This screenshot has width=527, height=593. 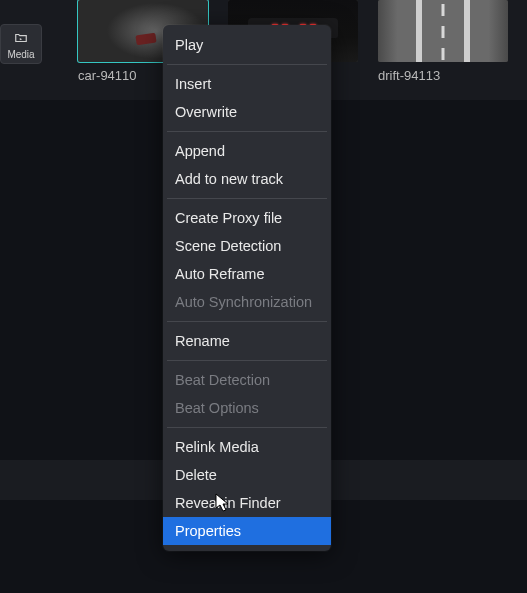 What do you see at coordinates (247, 503) in the screenshot?
I see `context-menu-item: Reveal in Finder` at bounding box center [247, 503].